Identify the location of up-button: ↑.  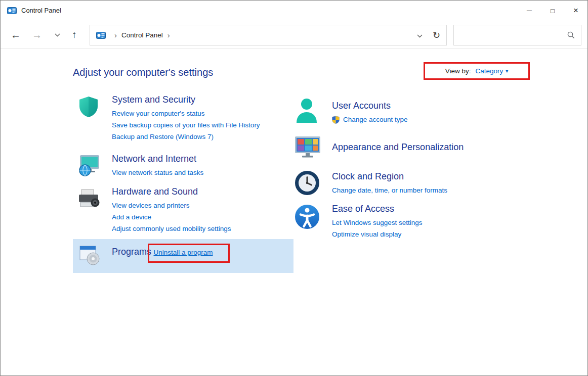
(74, 35).